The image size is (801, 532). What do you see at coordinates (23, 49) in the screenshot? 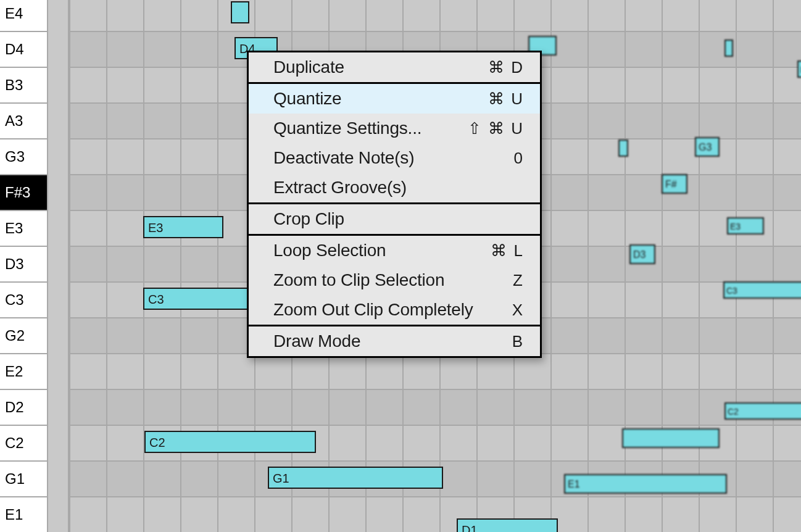
I see `piano-key: D4` at bounding box center [23, 49].